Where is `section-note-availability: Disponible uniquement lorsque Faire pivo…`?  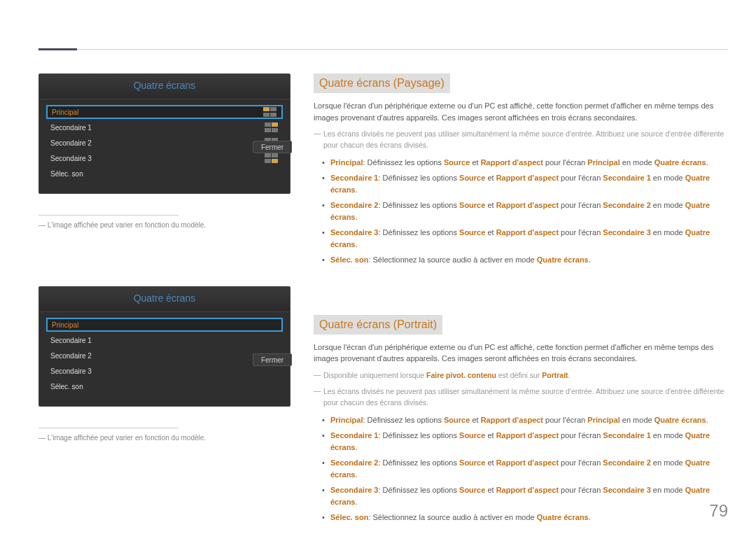 section-note-availability: Disponible uniquement lorsque Faire pivo… is located at coordinates (521, 376).